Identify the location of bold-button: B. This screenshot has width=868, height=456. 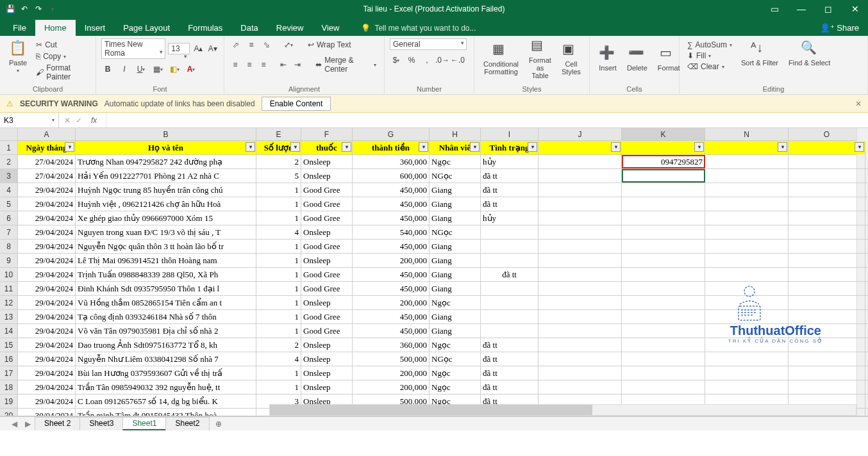
(108, 69).